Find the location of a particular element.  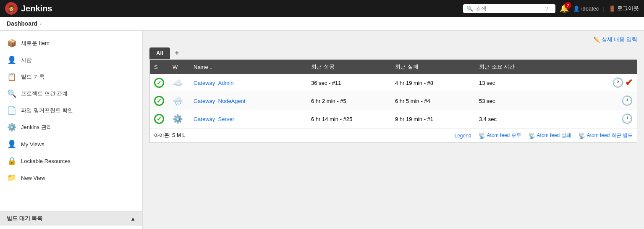

sidebar-item-new-view: 📁 New View is located at coordinates (71, 178).